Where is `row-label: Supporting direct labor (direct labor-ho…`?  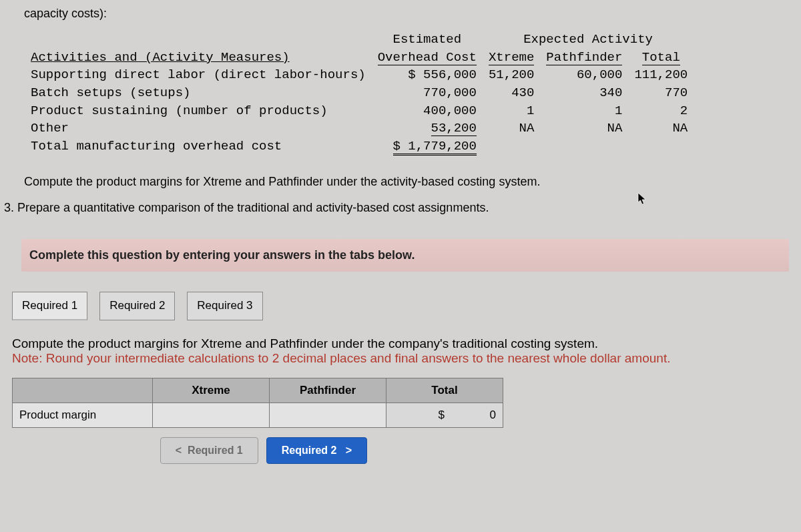 row-label: Supporting direct labor (direct labor-ho… is located at coordinates (198, 75).